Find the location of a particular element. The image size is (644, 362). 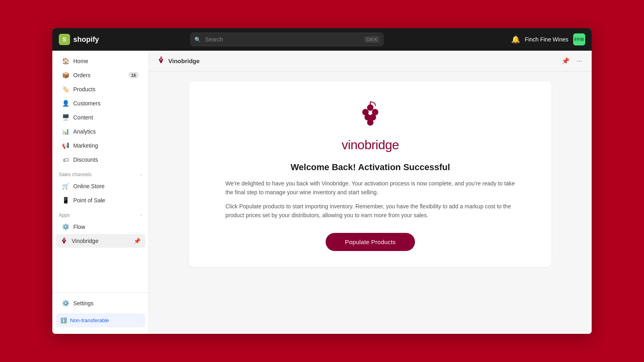

sidebar-label-analytics: Analytics is located at coordinates (85, 132).